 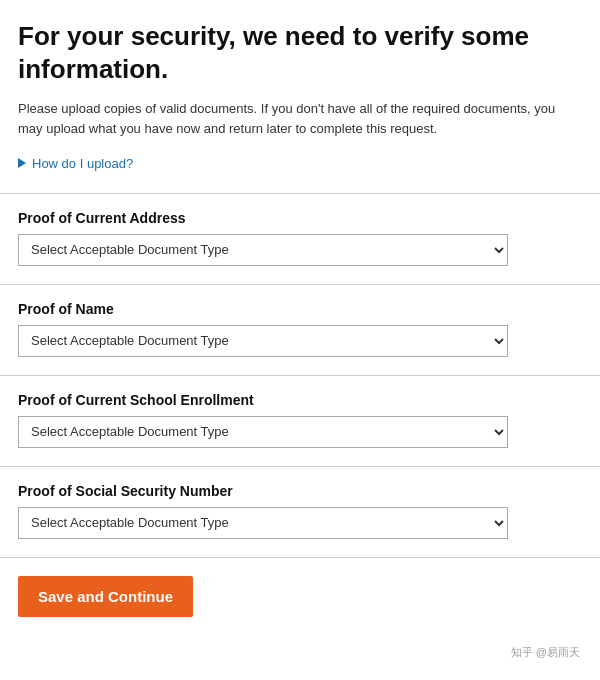 What do you see at coordinates (263, 341) in the screenshot?
I see `select-proof-name: Select Acceptable Document Type` at bounding box center [263, 341].